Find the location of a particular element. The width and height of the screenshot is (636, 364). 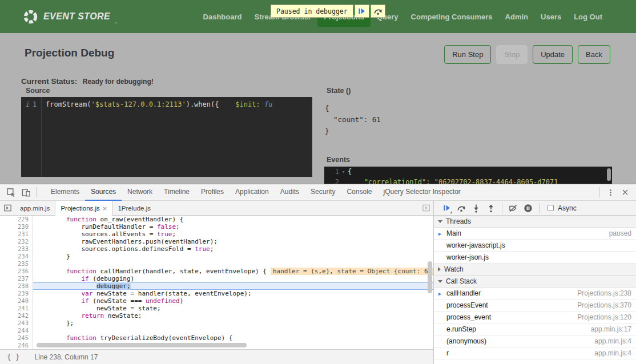

nav-item-users: Users is located at coordinates (551, 17).